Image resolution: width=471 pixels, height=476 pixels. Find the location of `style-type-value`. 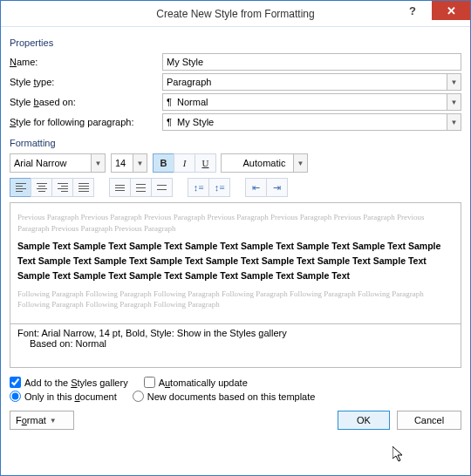

style-type-value is located at coordinates (312, 82).